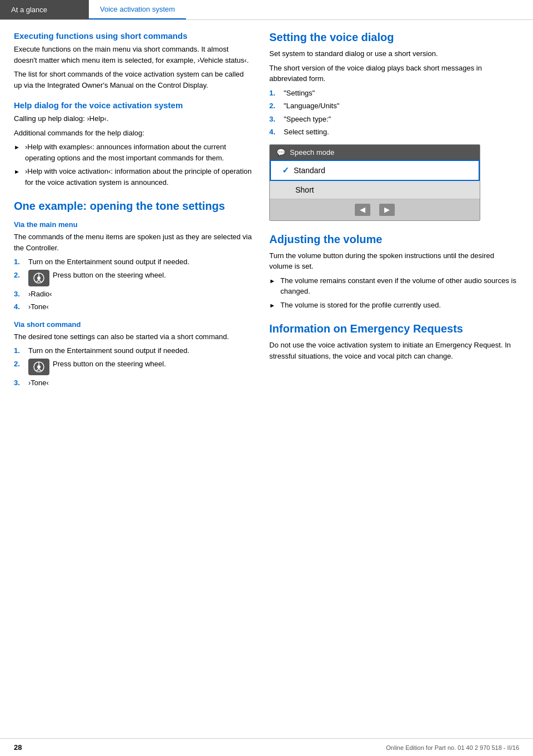 The height and width of the screenshot is (756, 533). What do you see at coordinates (133, 337) in the screenshot?
I see `via-short-command-para: The desired tone settings can also be st…` at bounding box center [133, 337].